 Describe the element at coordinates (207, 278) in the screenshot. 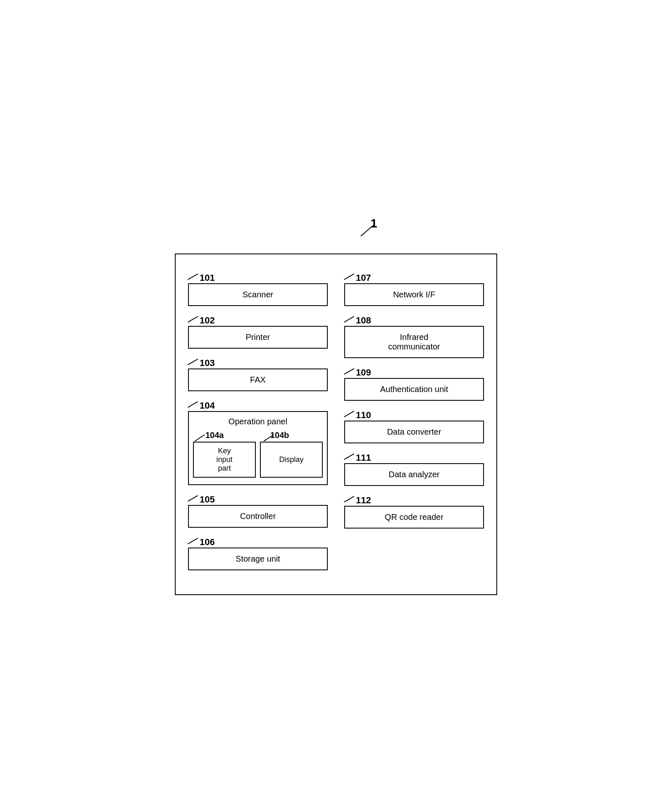

I see `scanner-number: 101` at that location.